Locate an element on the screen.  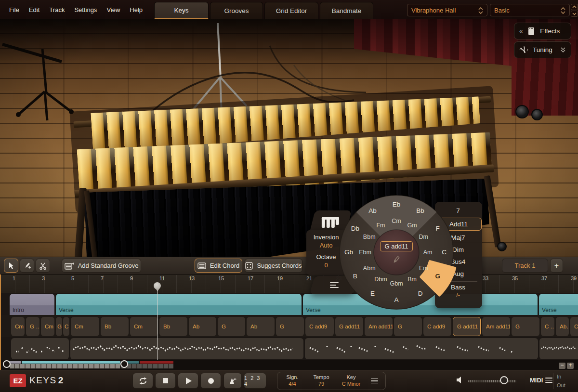
sound-preset-dropdown: Vibraphone Hall is located at coordinates (447, 10).